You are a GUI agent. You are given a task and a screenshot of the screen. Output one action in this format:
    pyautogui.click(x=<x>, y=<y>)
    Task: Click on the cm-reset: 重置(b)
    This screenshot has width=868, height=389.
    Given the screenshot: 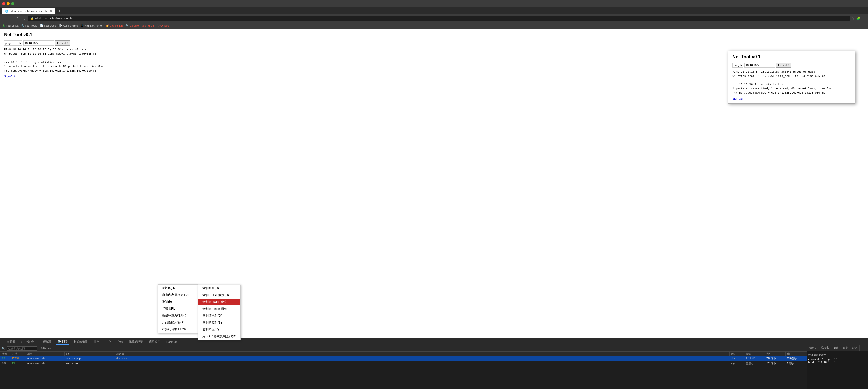 What is the action you would take?
    pyautogui.click(x=178, y=302)
    